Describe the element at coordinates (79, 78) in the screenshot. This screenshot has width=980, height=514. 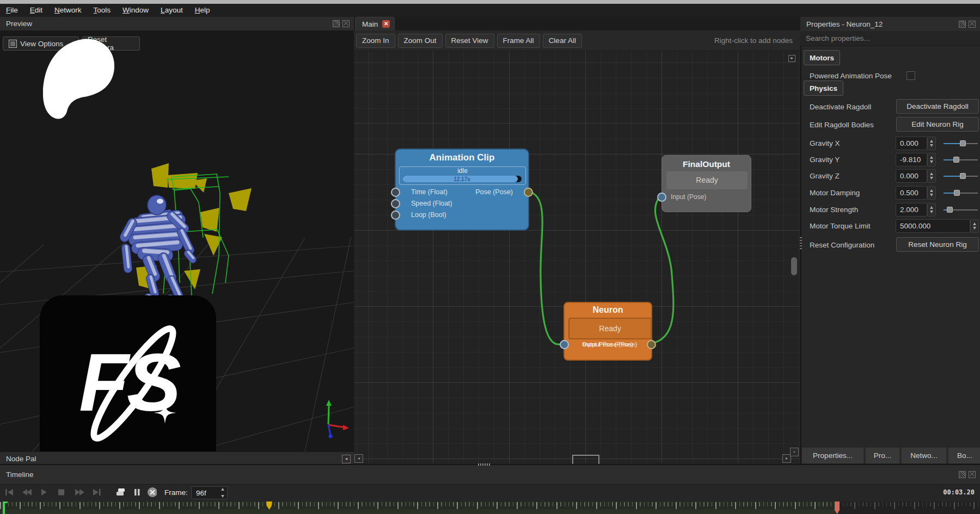
I see `white-blob-logo` at that location.